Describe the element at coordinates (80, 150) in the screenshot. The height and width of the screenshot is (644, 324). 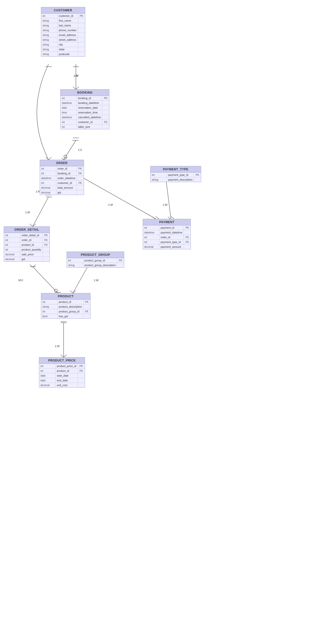
I see `rel-label-booking-order: 1:0` at that location.